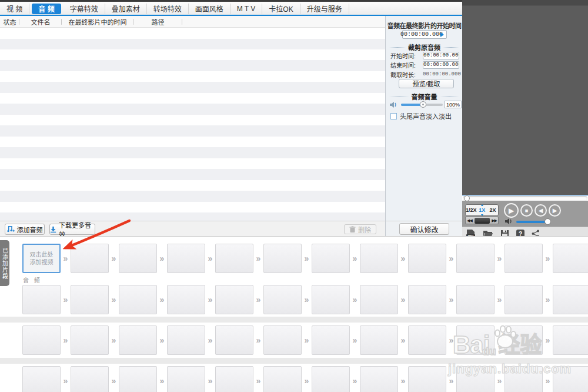  What do you see at coordinates (360, 230) in the screenshot?
I see `delete-button: 删除` at bounding box center [360, 230].